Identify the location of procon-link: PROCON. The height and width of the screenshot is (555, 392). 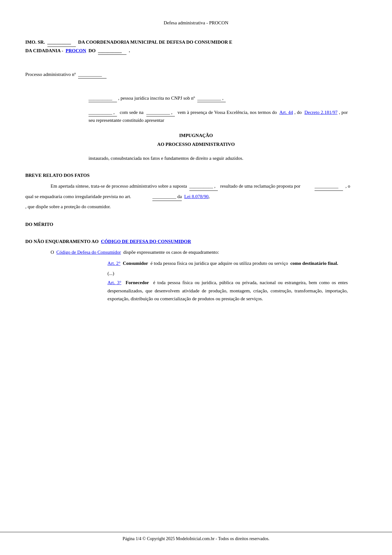
(76, 51).